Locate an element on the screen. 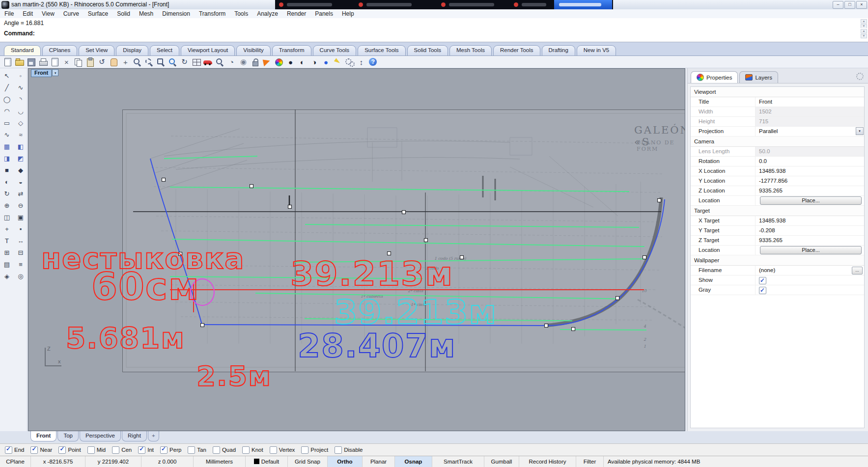 This screenshot has width=868, height=467. solid-box-icon: ■ is located at coordinates (7, 170).